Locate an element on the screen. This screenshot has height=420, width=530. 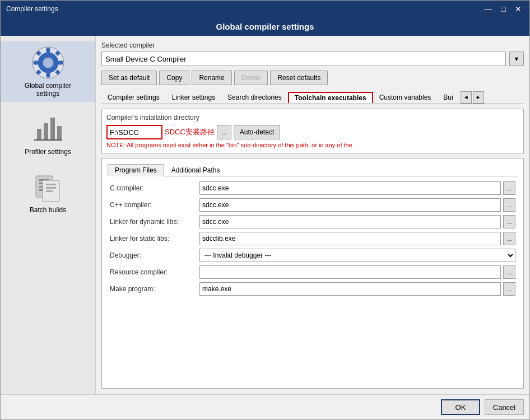
install-dir-row: SDCC安装路径 ... Auto-detect is located at coordinates (313, 132).